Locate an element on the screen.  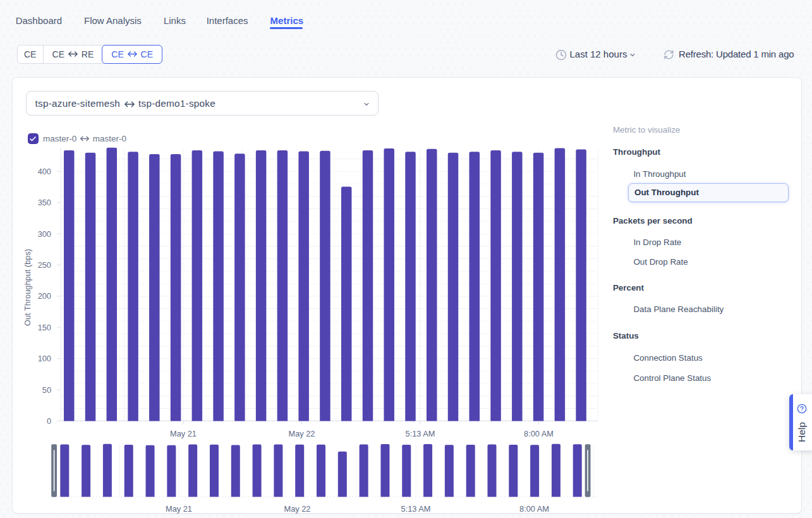
svg-text: Out Throughput (bps) is located at coordinates (28, 287).